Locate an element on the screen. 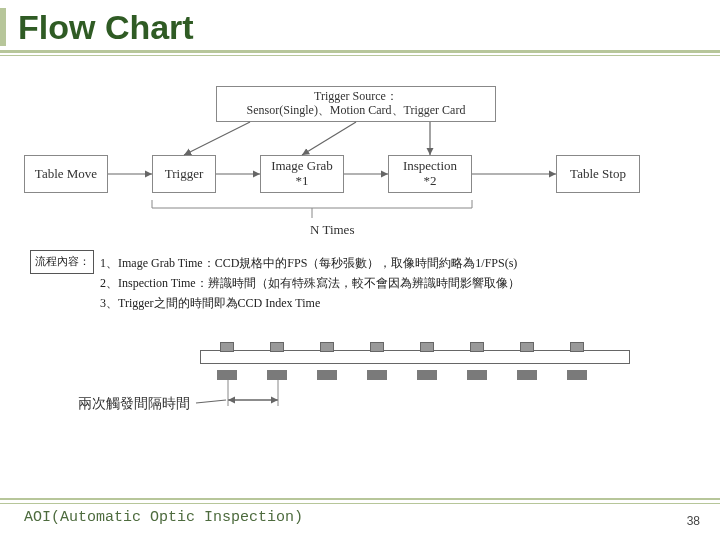 This screenshot has height=540, width=720. note-1: 1、Image Grab Time：CCD規格中的FPS（每秒張數），取像時間約… is located at coordinates (395, 263).